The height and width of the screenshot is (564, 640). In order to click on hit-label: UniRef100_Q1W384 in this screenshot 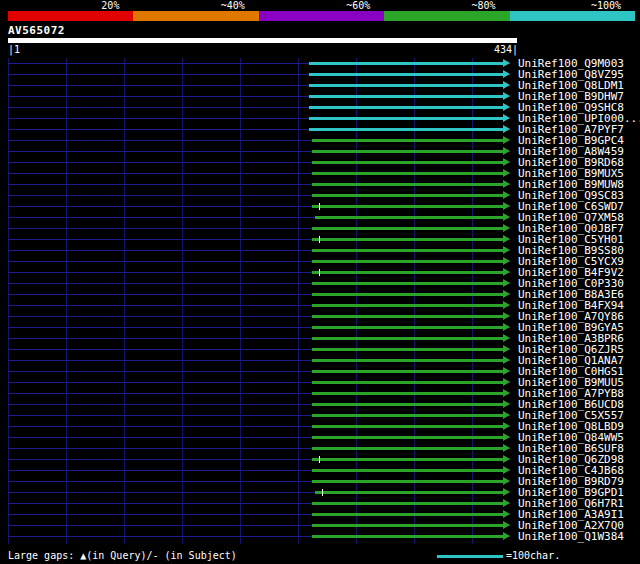, I will do `click(571, 536)`.